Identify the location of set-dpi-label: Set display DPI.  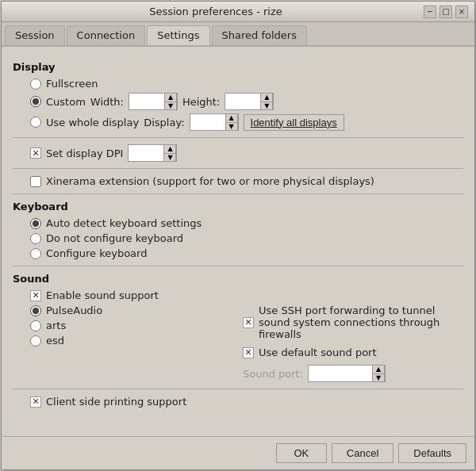
(84, 154).